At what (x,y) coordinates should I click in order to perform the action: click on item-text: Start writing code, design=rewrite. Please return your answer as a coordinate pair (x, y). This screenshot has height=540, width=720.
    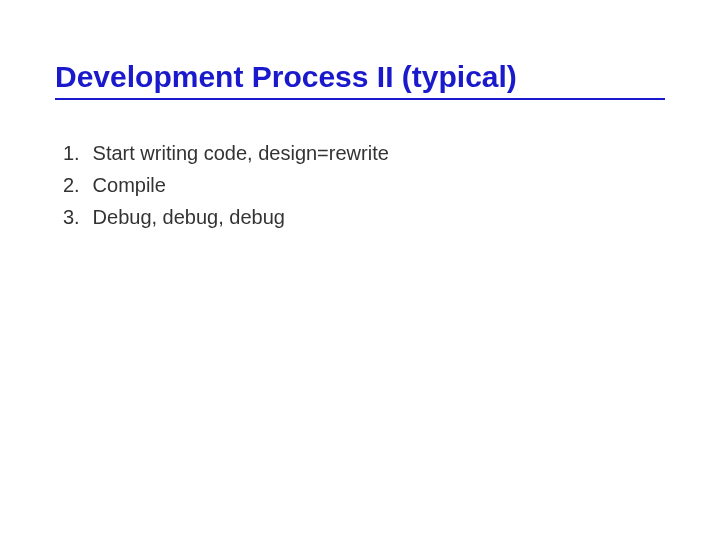
    Looking at the image, I should click on (241, 153).